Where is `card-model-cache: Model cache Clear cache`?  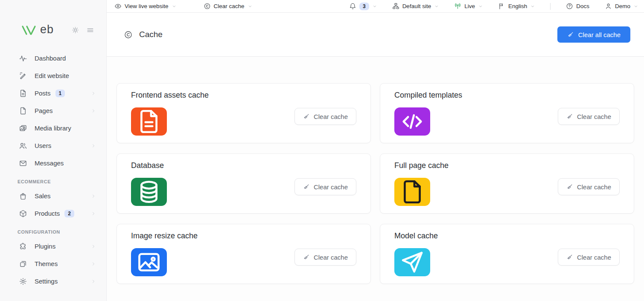 card-model-cache: Model cache Clear cache is located at coordinates (507, 254).